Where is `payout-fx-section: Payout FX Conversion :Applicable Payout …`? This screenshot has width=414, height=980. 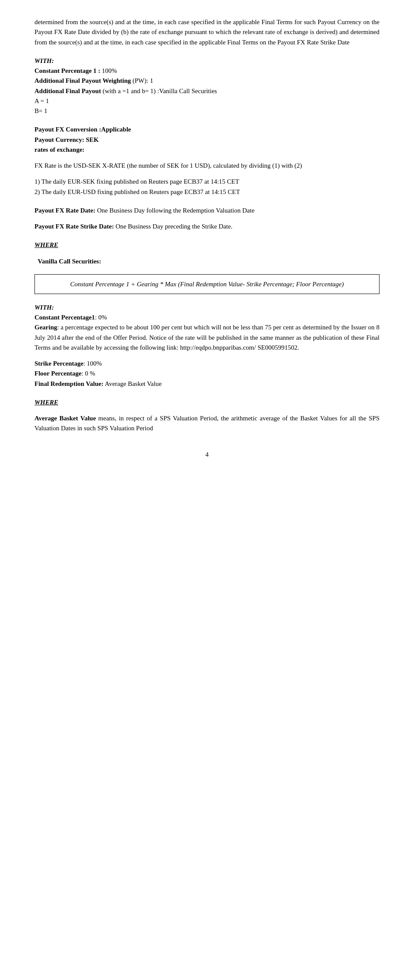
payout-fx-section: Payout FX Conversion :Applicable Payout … is located at coordinates (207, 140).